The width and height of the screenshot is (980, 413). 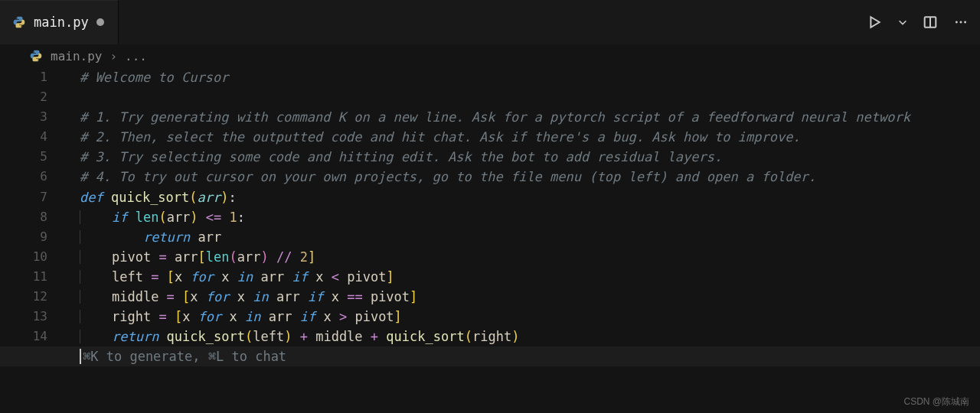 I want to click on code-line: # 3. Try selecting some code and hitting…, so click(x=530, y=157).